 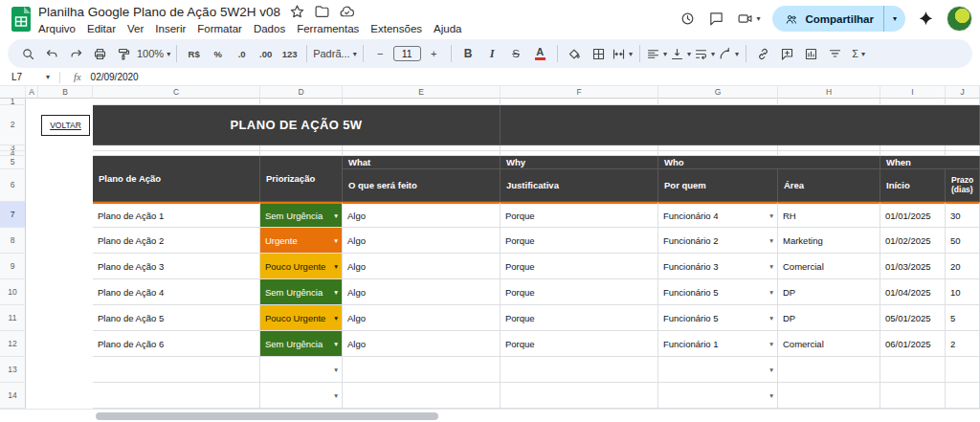 I want to click on row-header-14: 14, so click(x=13, y=396).